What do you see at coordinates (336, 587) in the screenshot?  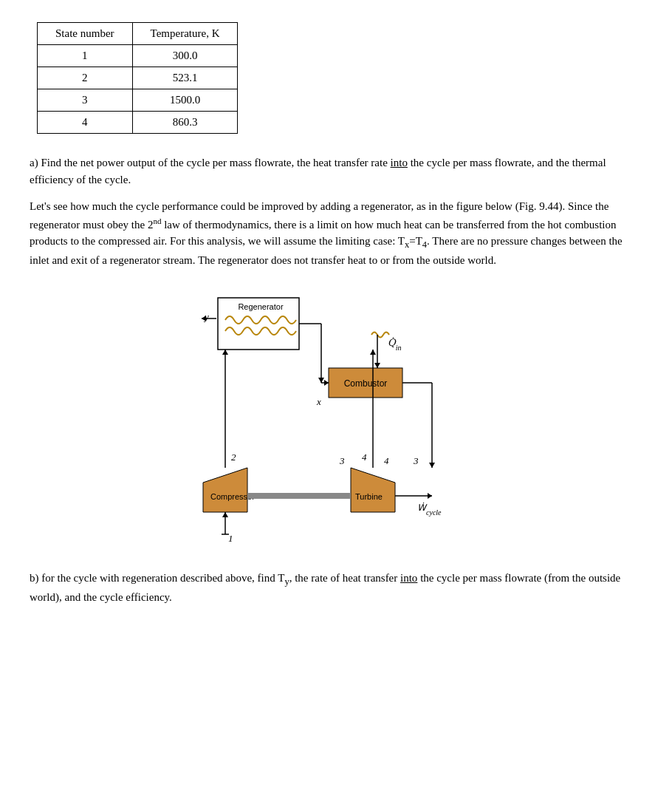 I see `part-b-paragraph: b) for the cycle with regeneration descr…` at bounding box center [336, 587].